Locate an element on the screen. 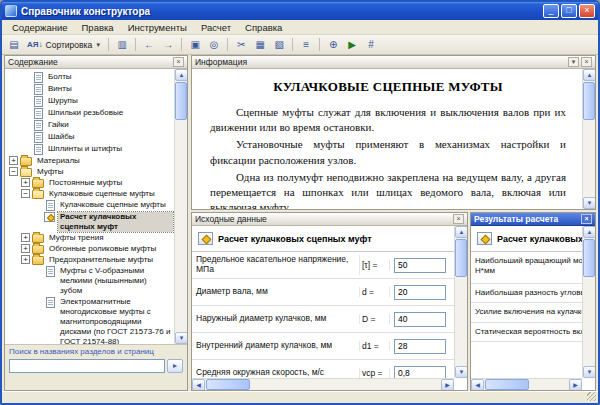 The height and width of the screenshot is (405, 600). window-title: Справочник конструктора is located at coordinates (282, 12).